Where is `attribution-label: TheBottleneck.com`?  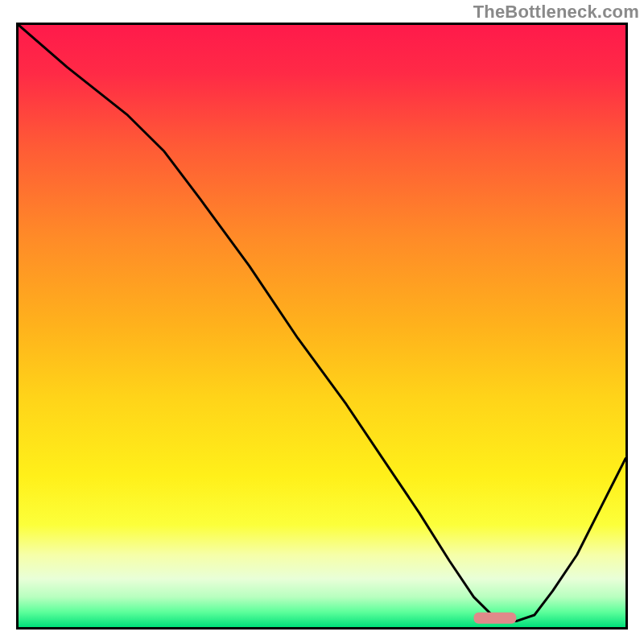 attribution-label: TheBottleneck.com is located at coordinates (556, 12).